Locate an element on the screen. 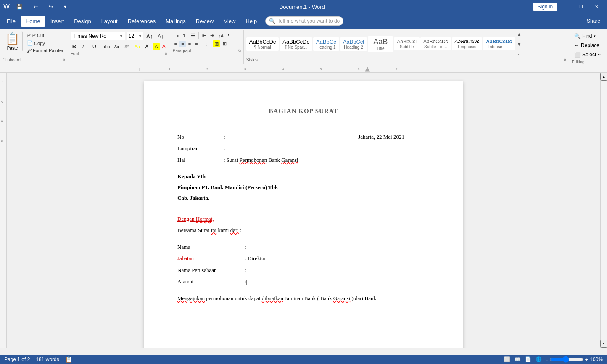  nama-perusahaan-label: Nama Perusahaan is located at coordinates (211, 270).